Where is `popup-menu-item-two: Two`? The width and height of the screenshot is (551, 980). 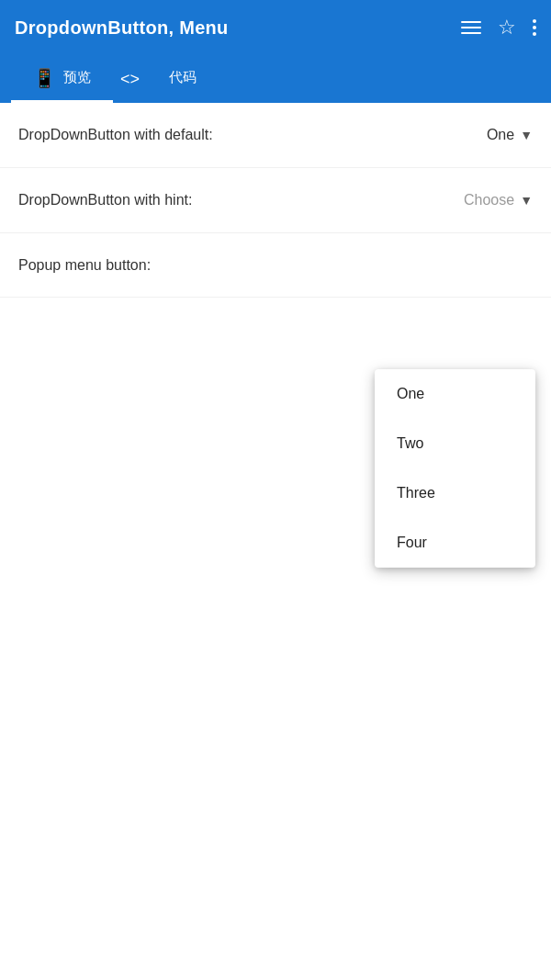 popup-menu-item-two: Two is located at coordinates (455, 444).